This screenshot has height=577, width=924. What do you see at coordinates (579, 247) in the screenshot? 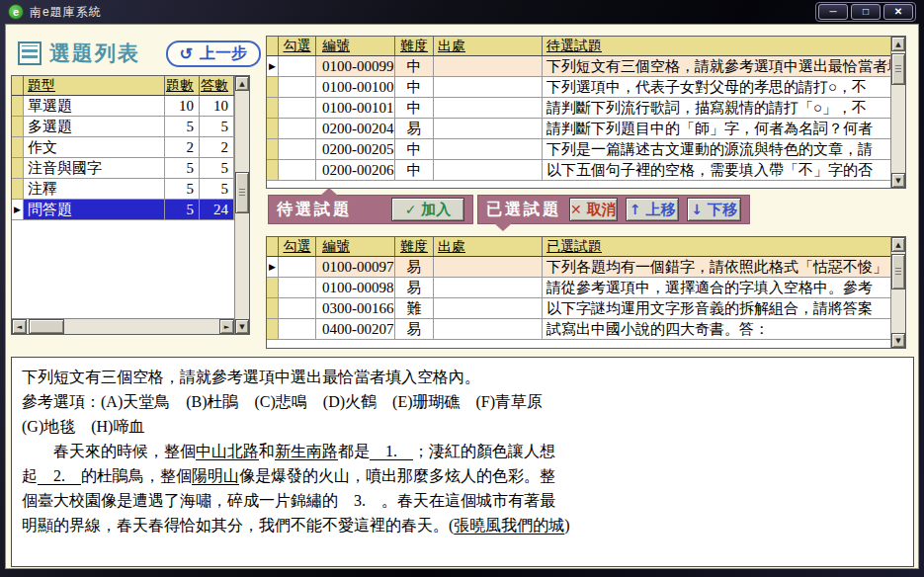
I see `chosen-grid-header: 勾選 編號 難度 出處 已選試題` at bounding box center [579, 247].